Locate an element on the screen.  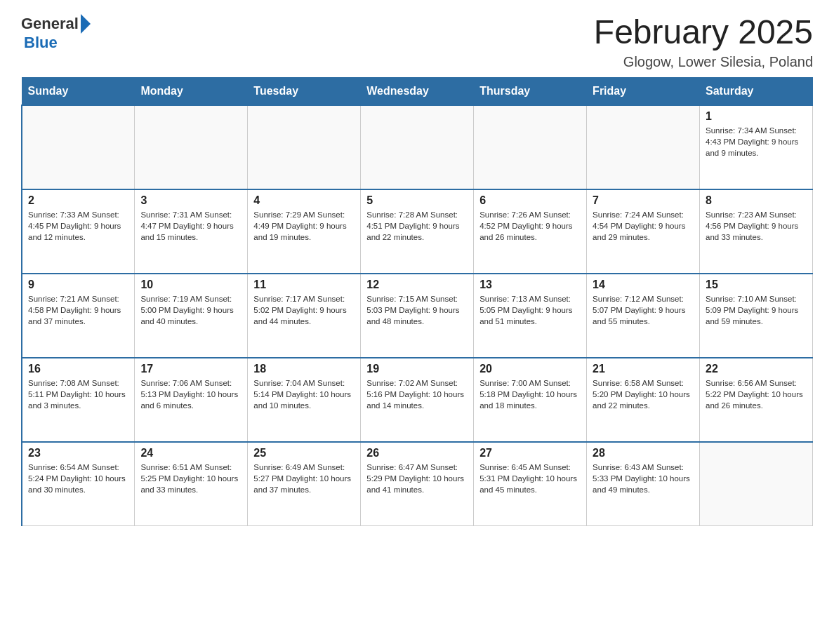
calendar-cell: 19Sunrise: 7:02 AM Sunset: 5:16 PM Dayli… is located at coordinates (417, 400).